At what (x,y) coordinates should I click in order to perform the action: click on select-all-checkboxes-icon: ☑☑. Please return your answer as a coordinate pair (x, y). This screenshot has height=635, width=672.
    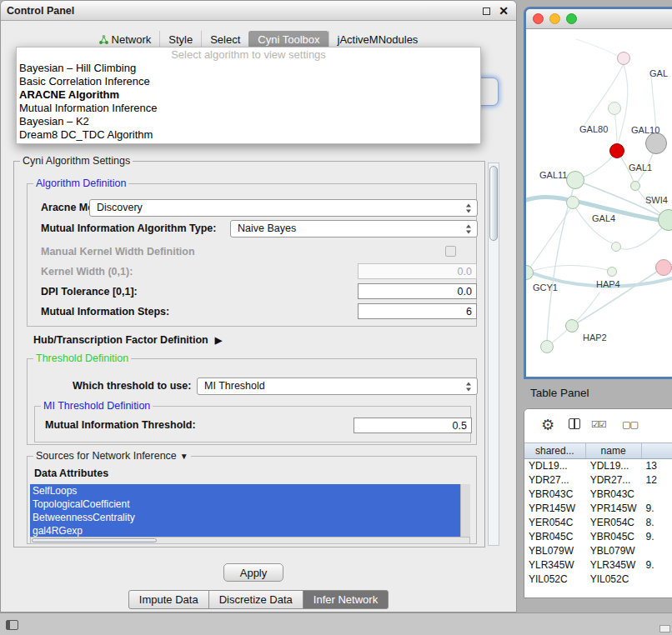
    Looking at the image, I should click on (599, 425).